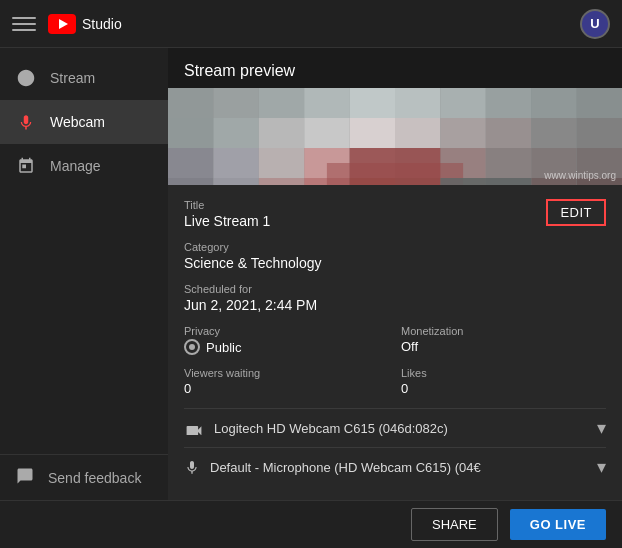 The height and width of the screenshot is (548, 622). I want to click on sidebar-webcam-label: Webcam, so click(78, 122).